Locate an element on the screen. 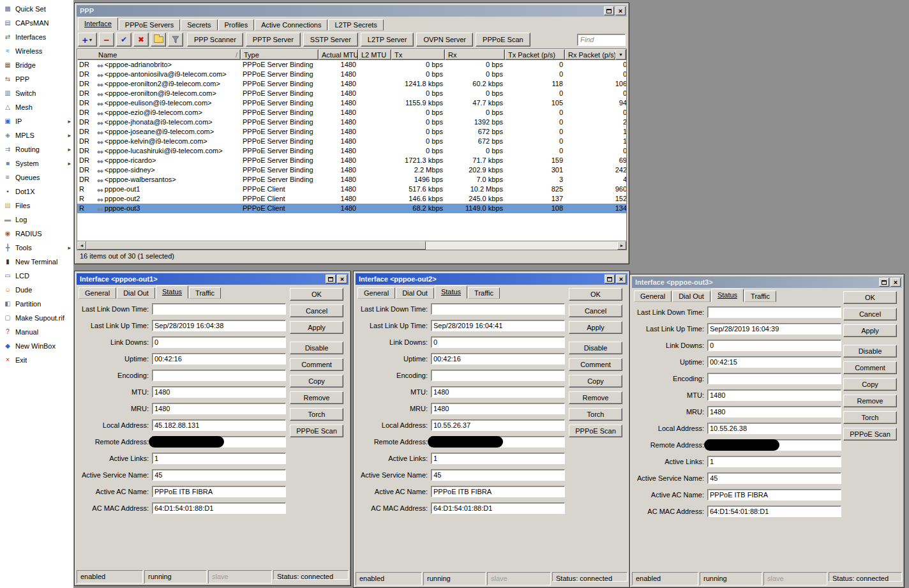  table-row: DR◆◆<pppoe-walbersantos>PPPoE Server Bin… is located at coordinates (352, 180).